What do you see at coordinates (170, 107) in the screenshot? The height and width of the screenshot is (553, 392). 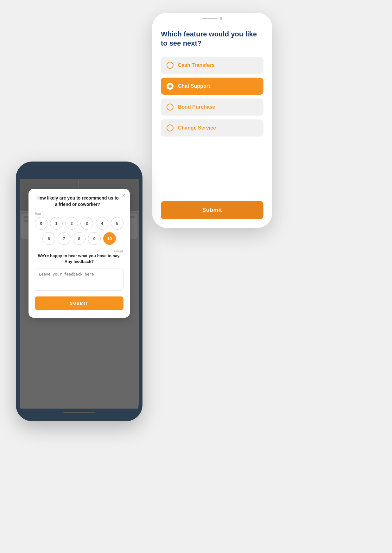 I see `radio-bond-purchase` at bounding box center [170, 107].